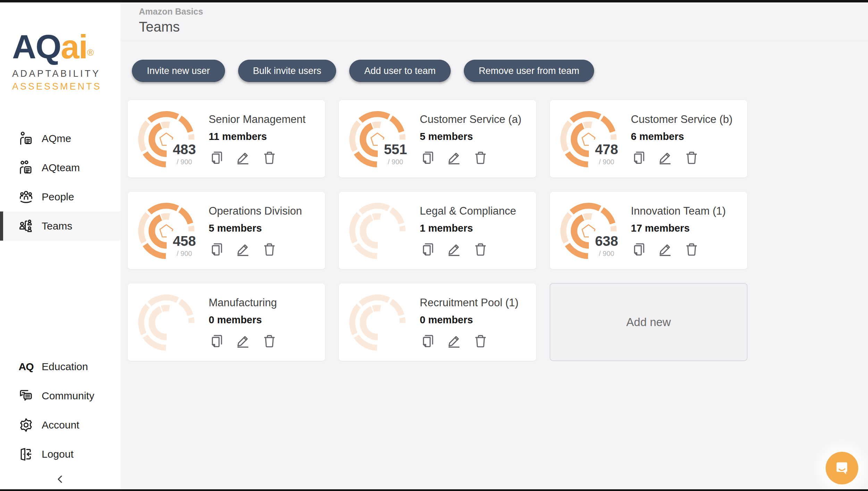 The image size is (868, 491). I want to click on sidebar-item-label: People, so click(58, 197).